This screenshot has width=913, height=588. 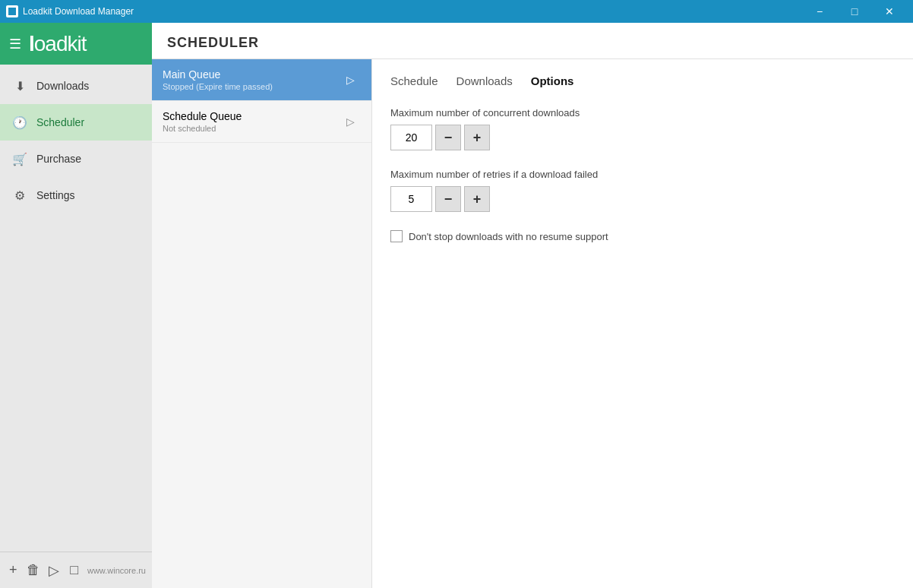 I want to click on concurrent-label: Maximum number of concurrent downloads, so click(x=643, y=112).